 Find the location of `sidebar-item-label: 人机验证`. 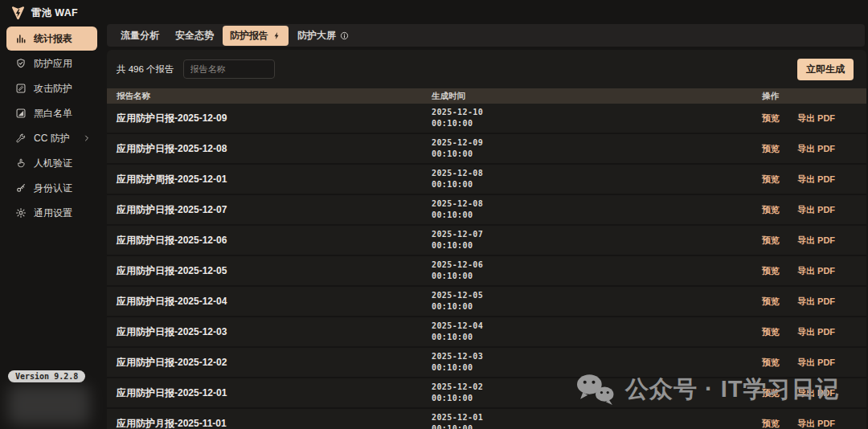

sidebar-item-label: 人机验证 is located at coordinates (53, 164).